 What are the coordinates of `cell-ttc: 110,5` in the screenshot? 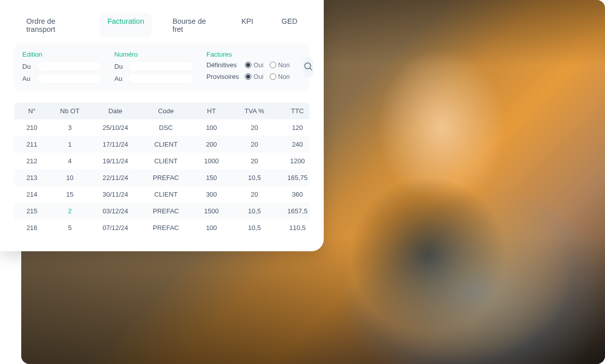 It's located at (297, 228).